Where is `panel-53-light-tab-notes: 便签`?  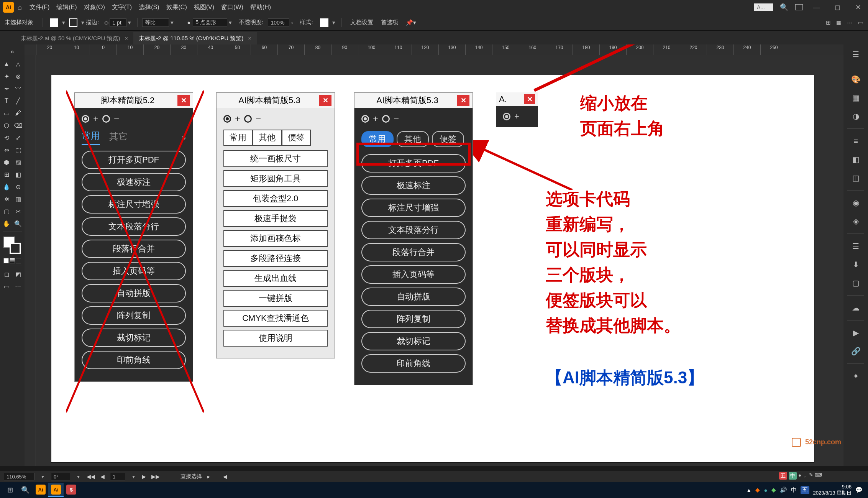 panel-53-light-tab-notes: 便签 is located at coordinates (296, 138).